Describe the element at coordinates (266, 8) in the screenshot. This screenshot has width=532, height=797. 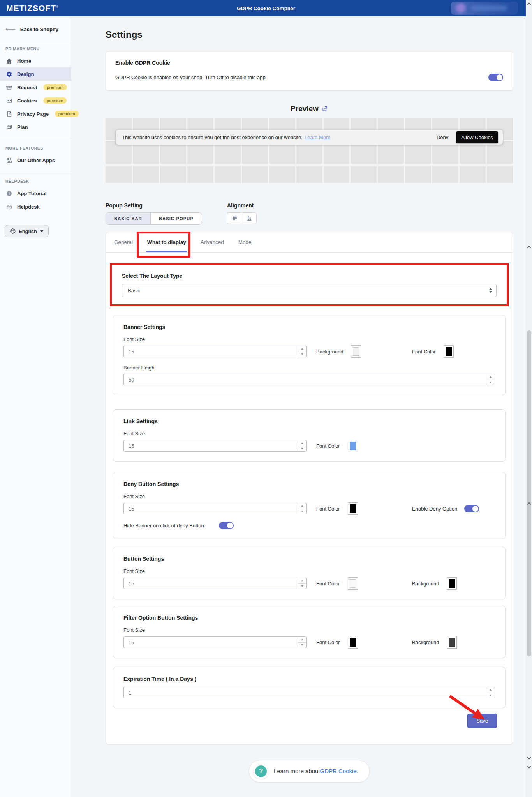
I see `top-bar: METIZSOFT® GDPR Cookie Compiler` at that location.